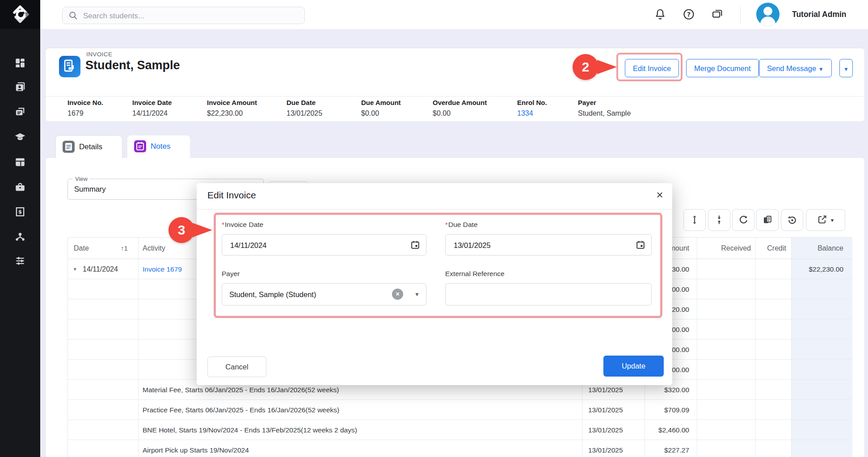  I want to click on cell-amount: $227.27, so click(677, 449).